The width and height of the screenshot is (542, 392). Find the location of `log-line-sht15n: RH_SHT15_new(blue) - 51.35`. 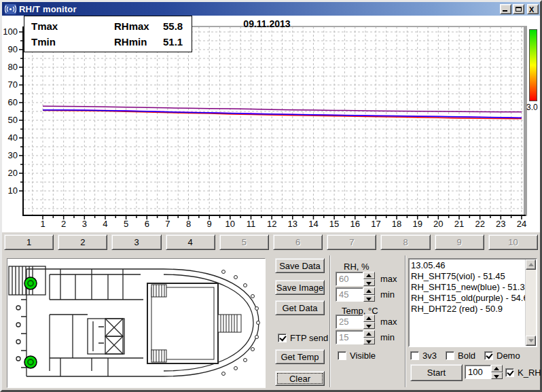

log-line-sht15n: RH_SHT15_new(blue) - 51.35 is located at coordinates (467, 287).